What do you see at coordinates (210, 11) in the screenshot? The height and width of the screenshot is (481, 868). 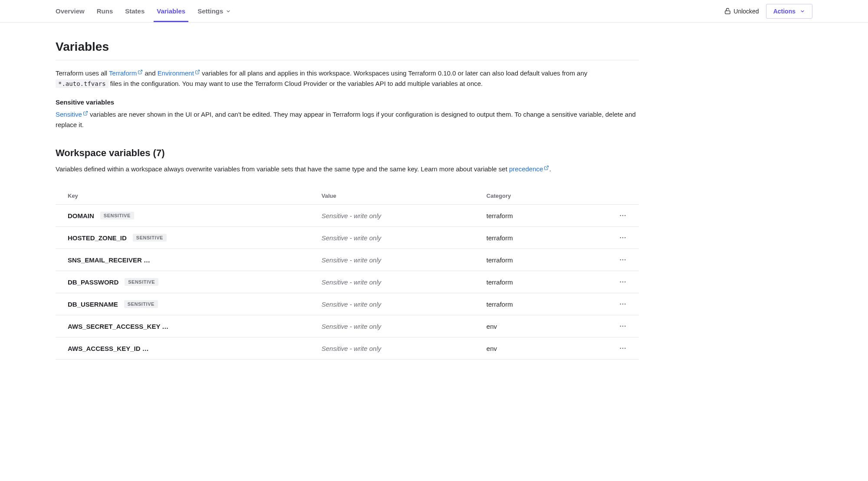 I see `tab-settings-label: Settings` at bounding box center [210, 11].